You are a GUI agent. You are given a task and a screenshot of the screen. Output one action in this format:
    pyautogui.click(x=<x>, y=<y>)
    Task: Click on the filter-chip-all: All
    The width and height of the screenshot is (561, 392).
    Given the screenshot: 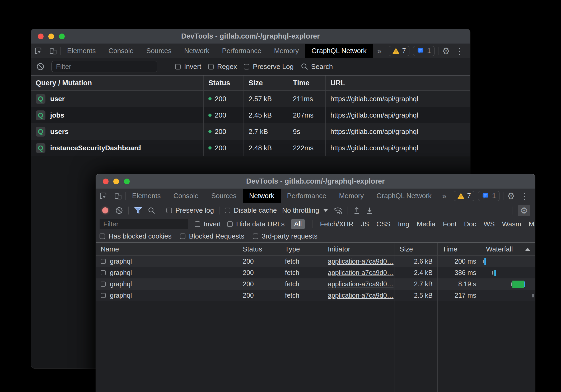 What is the action you would take?
    pyautogui.click(x=298, y=224)
    